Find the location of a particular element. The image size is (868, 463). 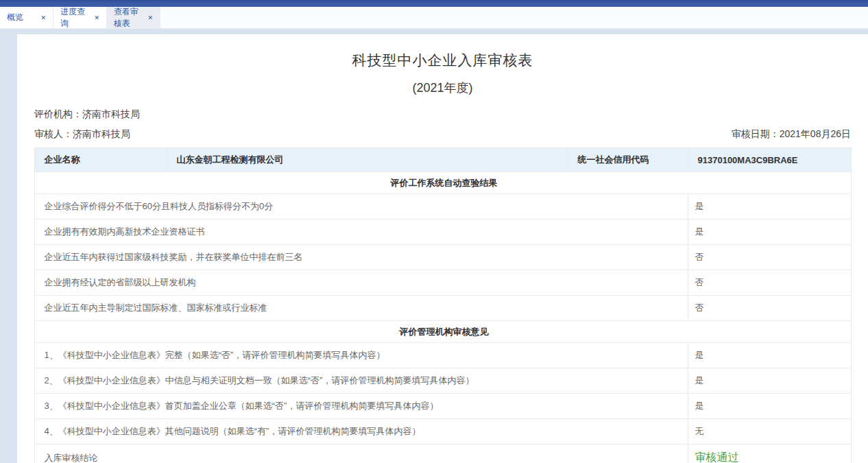

conclusion-row: 入库审核结论 审核通过 is located at coordinates (443, 454).